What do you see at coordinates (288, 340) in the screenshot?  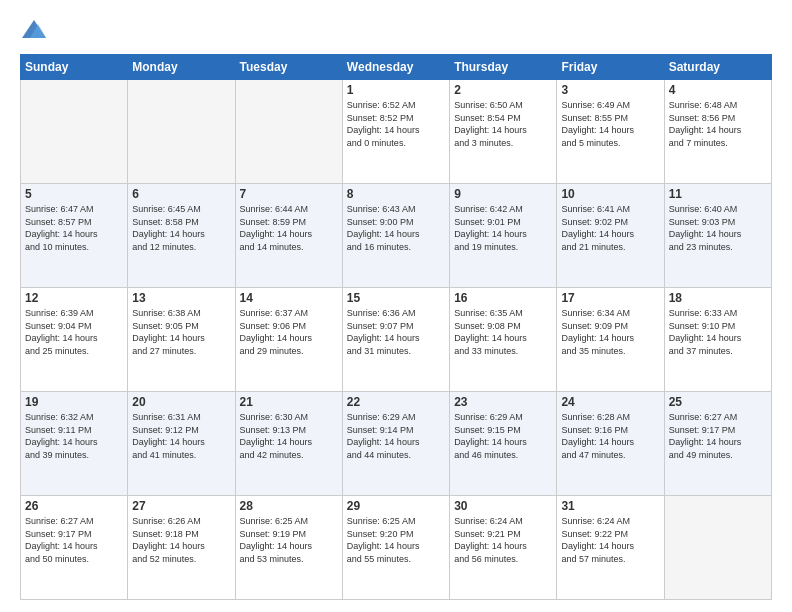 I see `calendar-cell: 14Sunrise: 6:37 AM Sunset: 9:06 PM Dayli…` at bounding box center [288, 340].